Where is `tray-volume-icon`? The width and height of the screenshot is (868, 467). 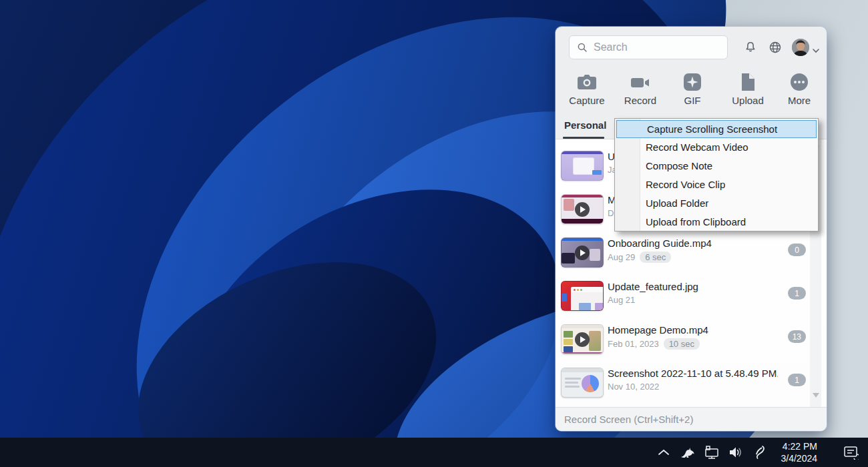
tray-volume-icon is located at coordinates (736, 452).